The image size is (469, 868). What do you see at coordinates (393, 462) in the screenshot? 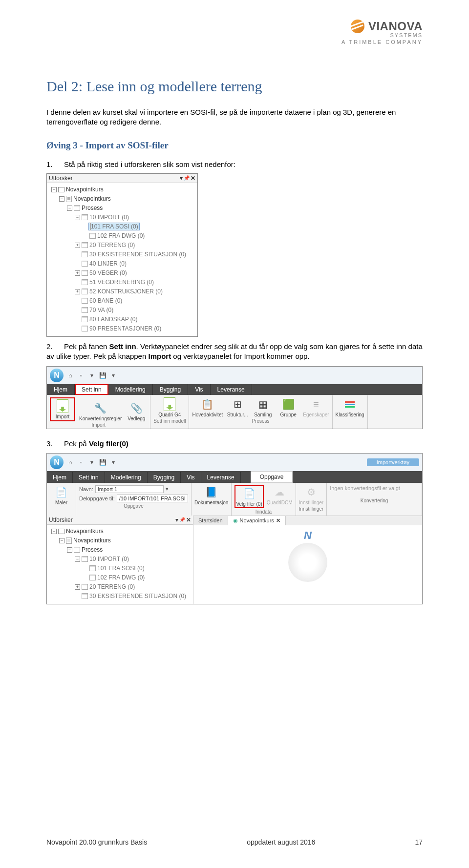
I see `context-tab: Importverktøy` at bounding box center [393, 462].